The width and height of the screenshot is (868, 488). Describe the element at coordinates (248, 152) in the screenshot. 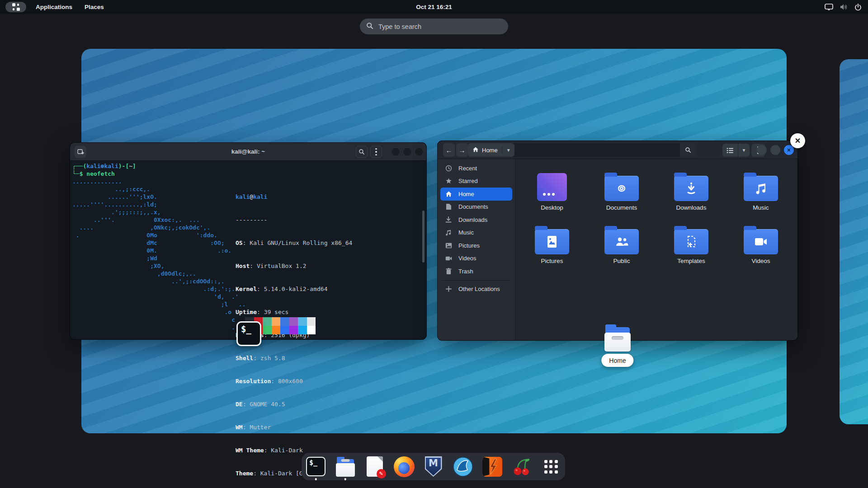

I see `terminal-titlebar: kali@kali: ~` at that location.